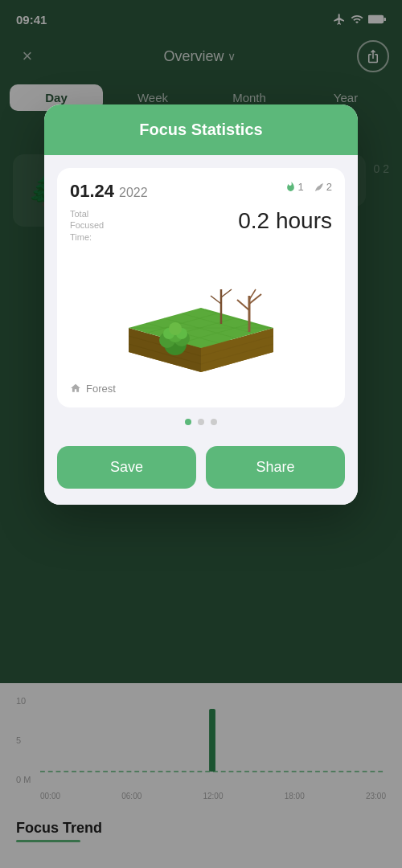  What do you see at coordinates (201, 476) in the screenshot?
I see `modal-buttons: Save Share` at bounding box center [201, 476].